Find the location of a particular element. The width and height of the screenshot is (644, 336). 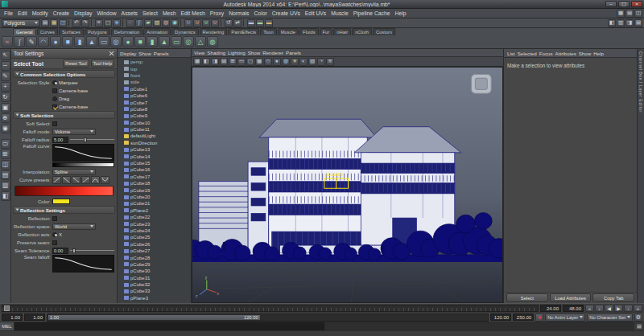

status-icon: ≡ is located at coordinates (99, 23).